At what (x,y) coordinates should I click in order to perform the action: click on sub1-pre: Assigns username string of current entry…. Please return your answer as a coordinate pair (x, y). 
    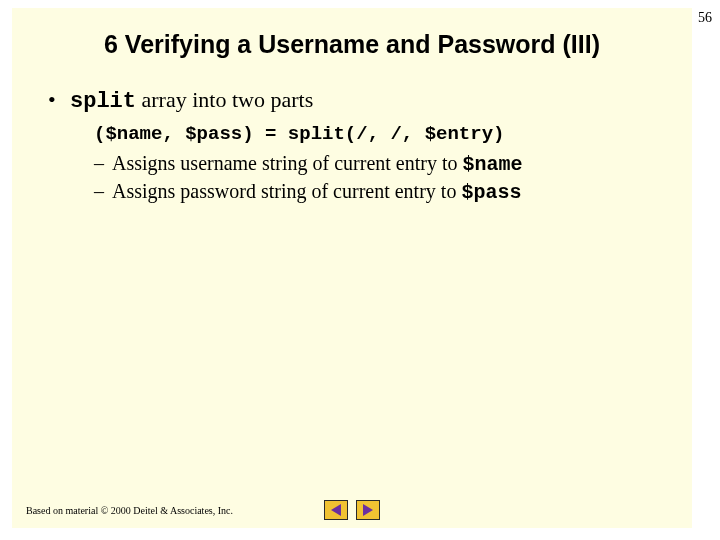
    Looking at the image, I should click on (287, 163).